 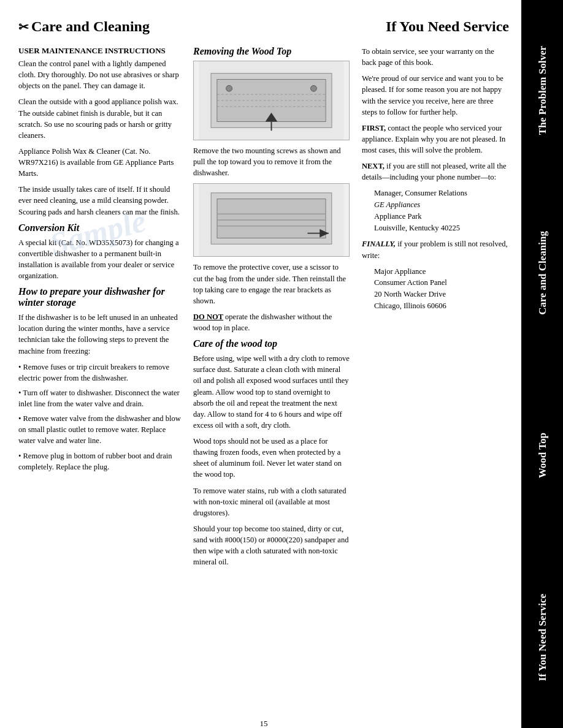 What do you see at coordinates (84, 27) in the screenshot?
I see `main-title: ✂ Care and Cleaning` at bounding box center [84, 27].